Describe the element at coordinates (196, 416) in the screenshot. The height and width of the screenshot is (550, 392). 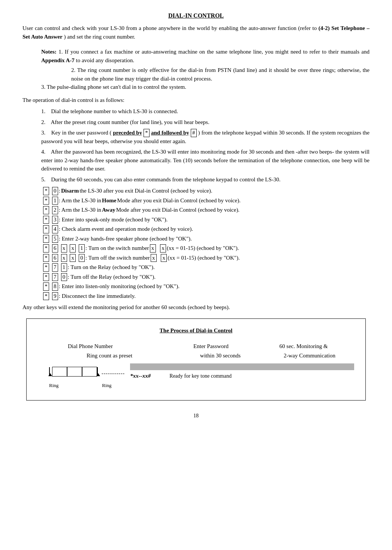
I see `page-number: 18` at that location.